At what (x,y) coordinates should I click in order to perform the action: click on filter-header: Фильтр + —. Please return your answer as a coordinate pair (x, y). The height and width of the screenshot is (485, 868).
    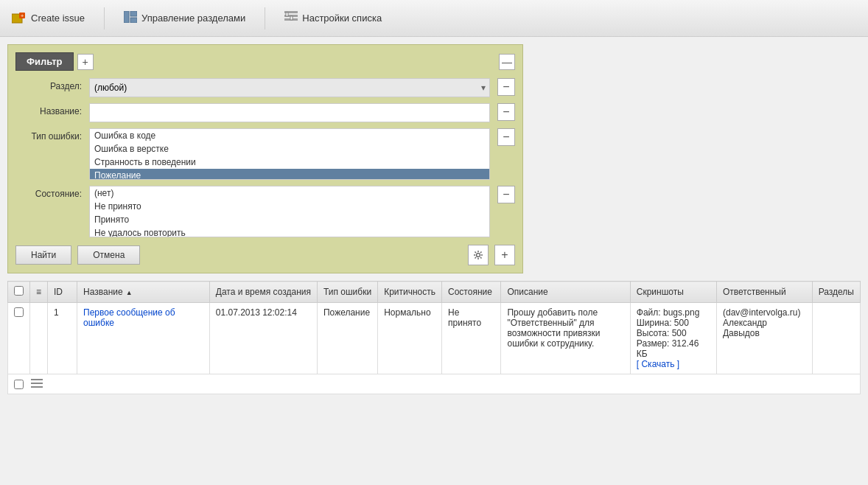
    Looking at the image, I should click on (265, 62).